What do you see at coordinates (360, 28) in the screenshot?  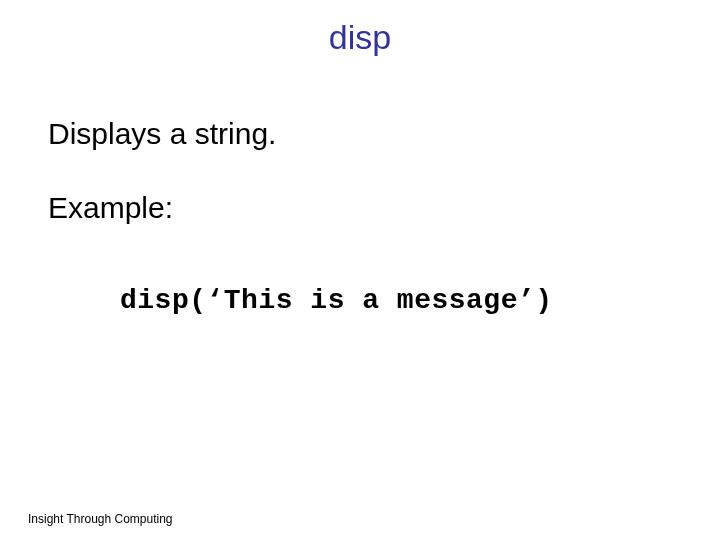 I see `slide-title: disp` at bounding box center [360, 28].